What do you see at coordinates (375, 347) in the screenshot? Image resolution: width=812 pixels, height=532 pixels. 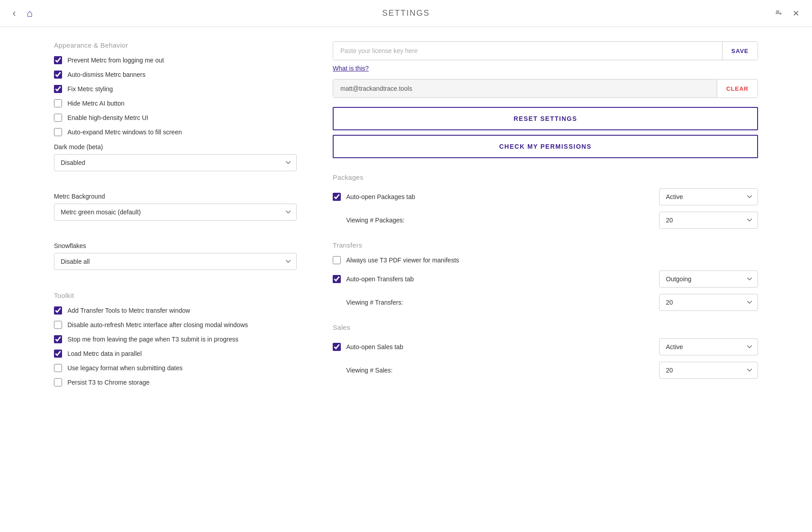 I see `auto-open-sales-label: Auto-open Sales tab` at bounding box center [375, 347].